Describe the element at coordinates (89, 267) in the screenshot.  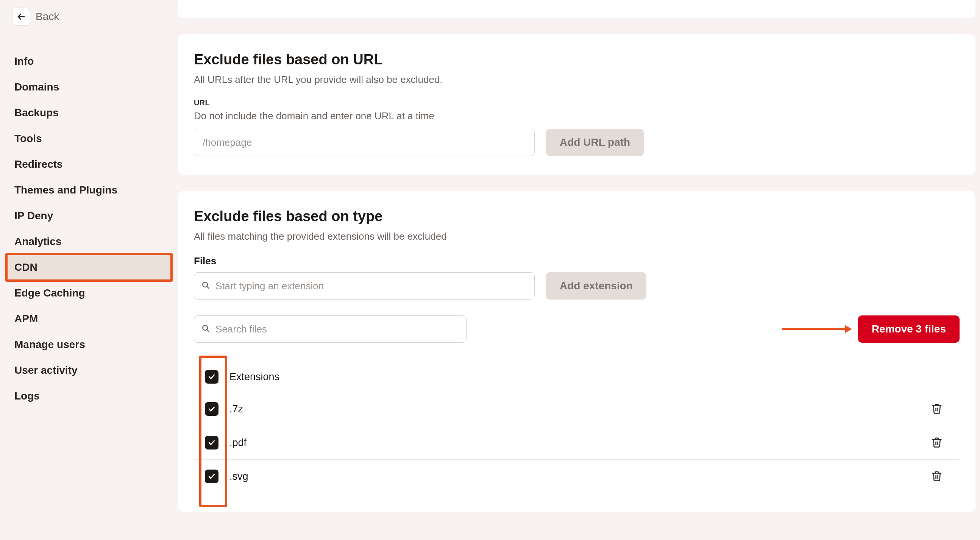
I see `sidebar-item-cdn: CDN` at that location.